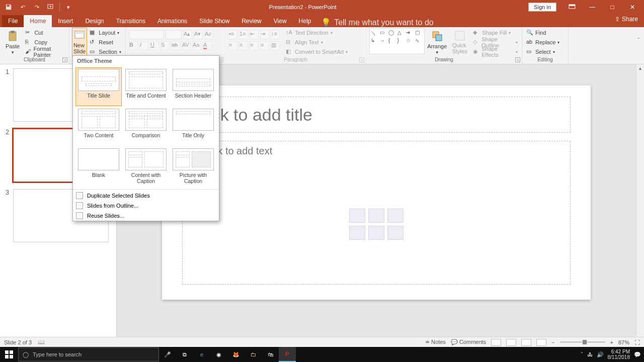  Describe the element at coordinates (68, 7) in the screenshot. I see `qat-customize-icon: ▾` at that location.